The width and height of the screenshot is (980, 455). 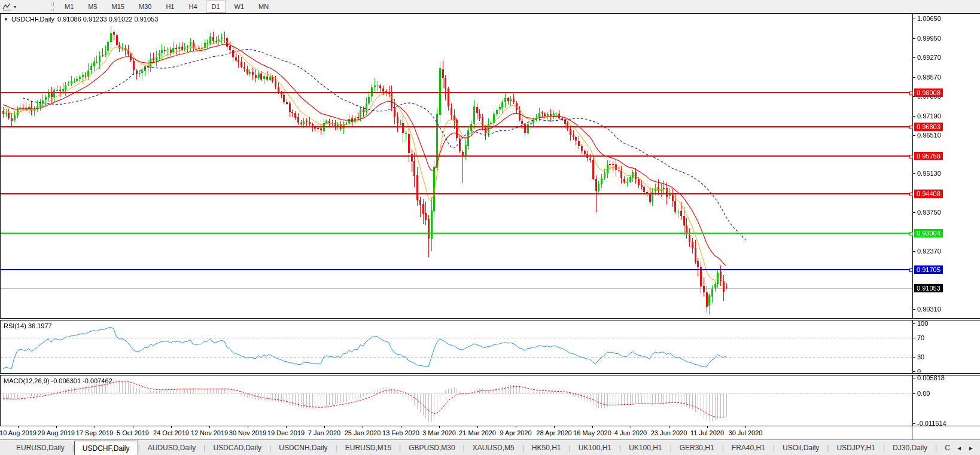 What do you see at coordinates (910, 447) in the screenshot?
I see `chart-tab-dj30-daily: DJ30,Daily` at bounding box center [910, 447].